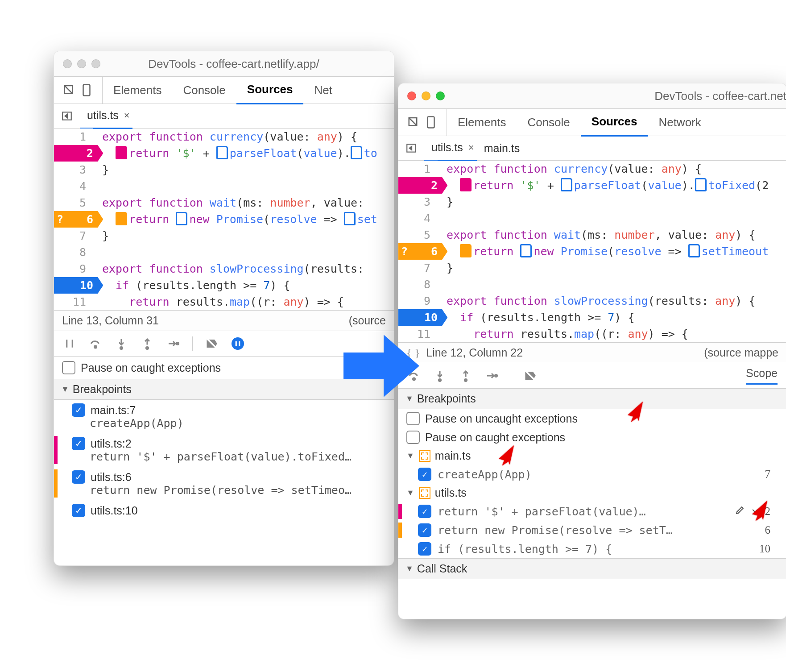 The height and width of the screenshot is (672, 786). I want to click on breakpoint-entry: ✓createApp(App)7, so click(592, 474).